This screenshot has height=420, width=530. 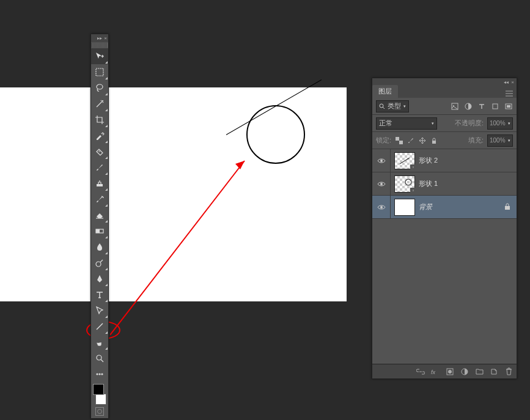 What do you see at coordinates (498, 141) in the screenshot?
I see `fill-value: 100%` at bounding box center [498, 141].